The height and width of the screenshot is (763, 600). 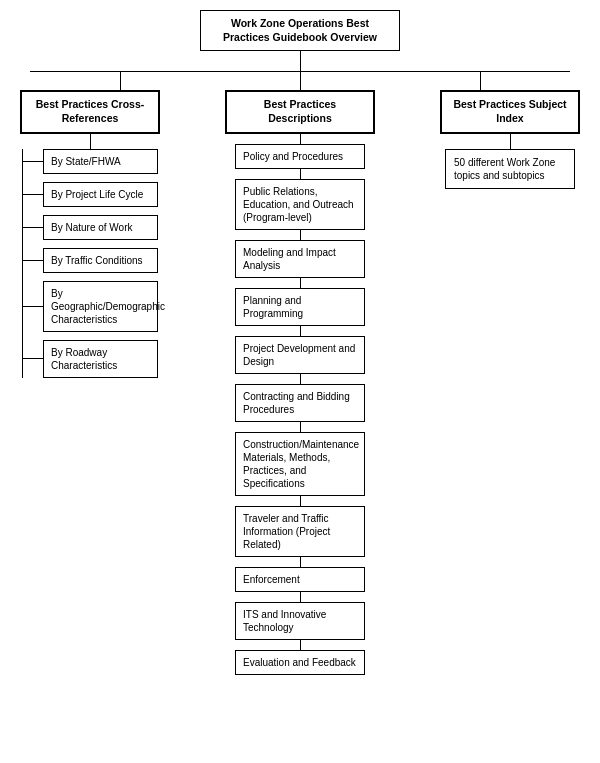 I want to click on root-connector, so click(x=300, y=61).